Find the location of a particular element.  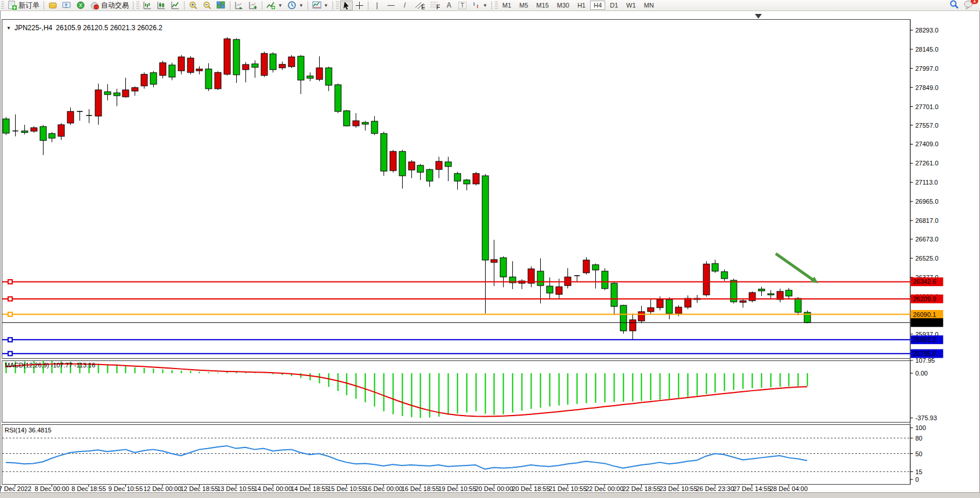

zoom-in-button is located at coordinates (193, 6).